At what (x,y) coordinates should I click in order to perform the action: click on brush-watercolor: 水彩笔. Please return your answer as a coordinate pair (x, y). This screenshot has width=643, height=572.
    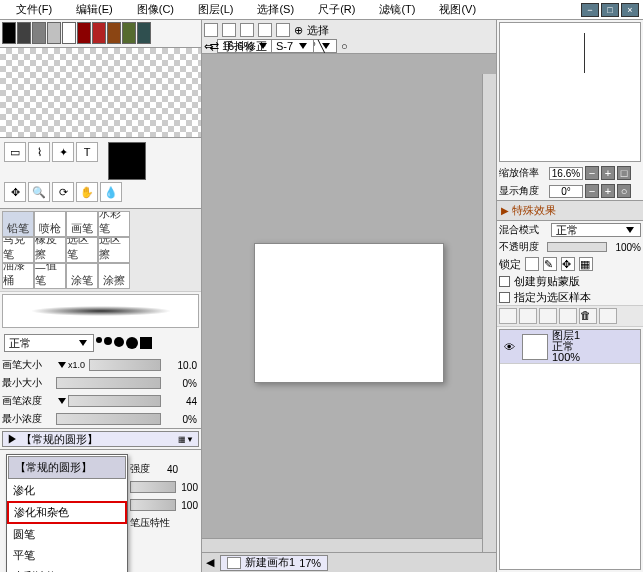
    Looking at the image, I should click on (114, 224).